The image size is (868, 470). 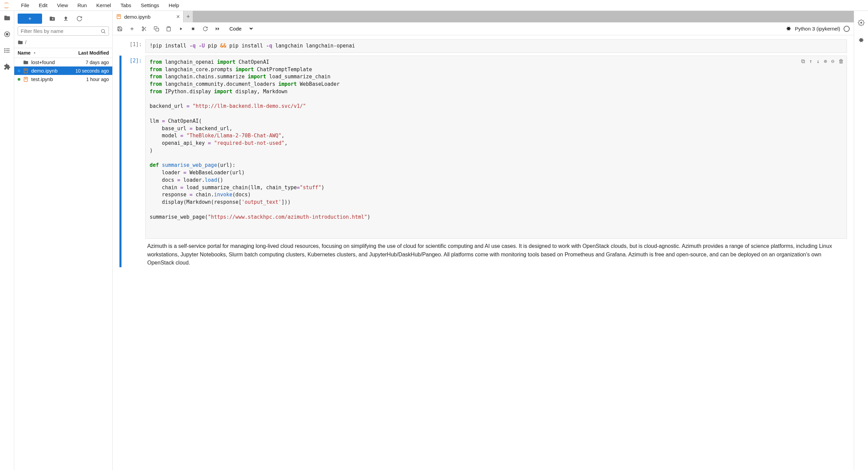 I want to click on search-icon, so click(x=103, y=31).